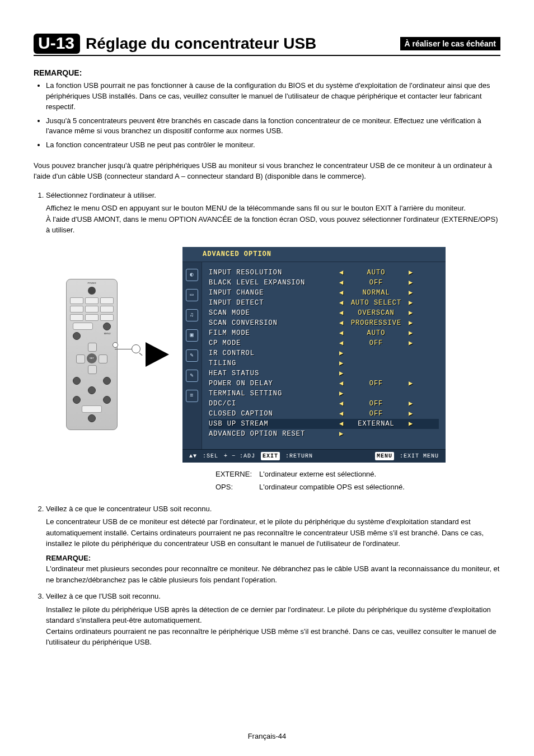 Image resolution: width=534 pixels, height=756 pixels. I want to click on remote-menu-label: MENU, so click(107, 336).